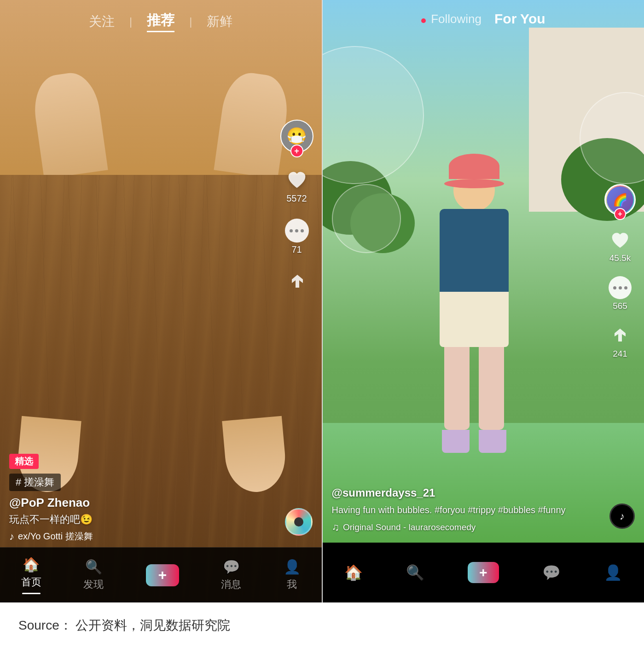 This screenshot has height=648, width=644. What do you see at coordinates (161, 22) in the screenshot?
I see `nav-tuijian: 推荐` at bounding box center [161, 22].